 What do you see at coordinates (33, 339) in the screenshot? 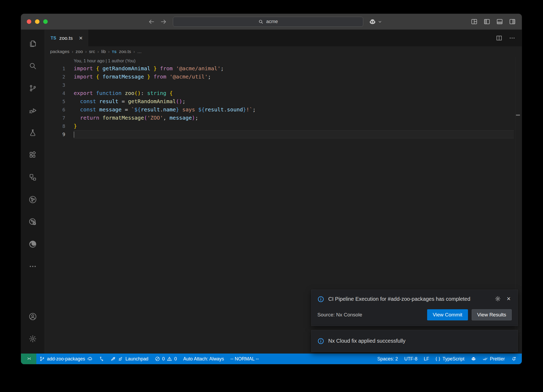
I see `settings-gear-icon` at bounding box center [33, 339].